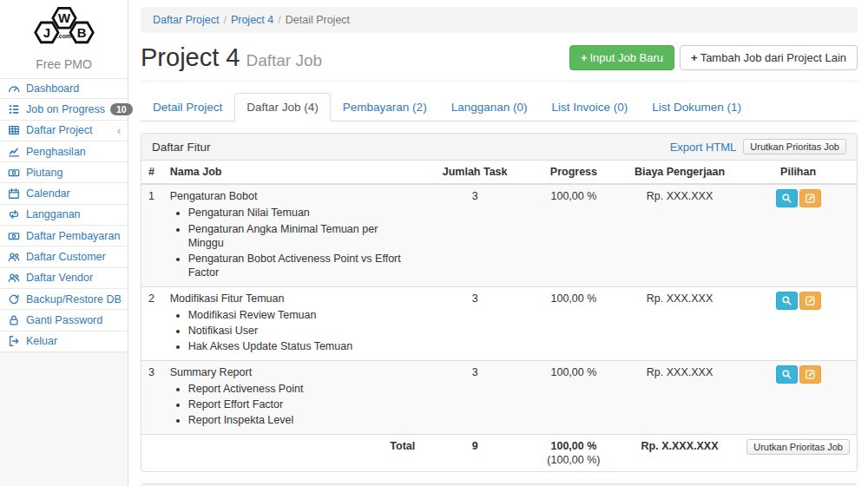 The height and width of the screenshot is (486, 868). What do you see at coordinates (14, 152) in the screenshot?
I see `line-chart-icon` at bounding box center [14, 152].